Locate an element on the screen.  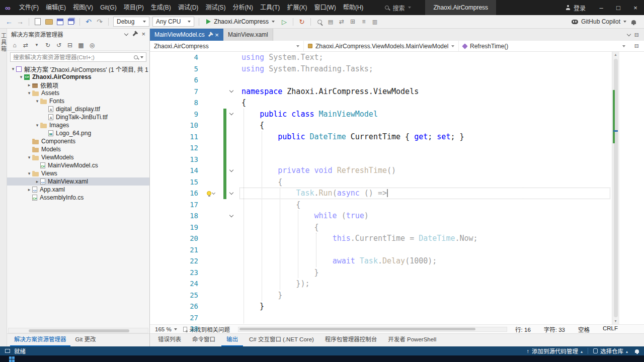
windows-start-button is located at coordinates (10, 358).